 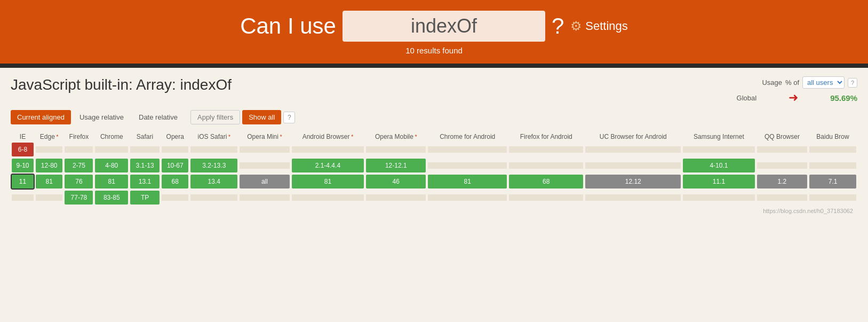 What do you see at coordinates (434, 117) in the screenshot?
I see `filter-bar: Current aligned Usage relative Date rela…` at bounding box center [434, 117].